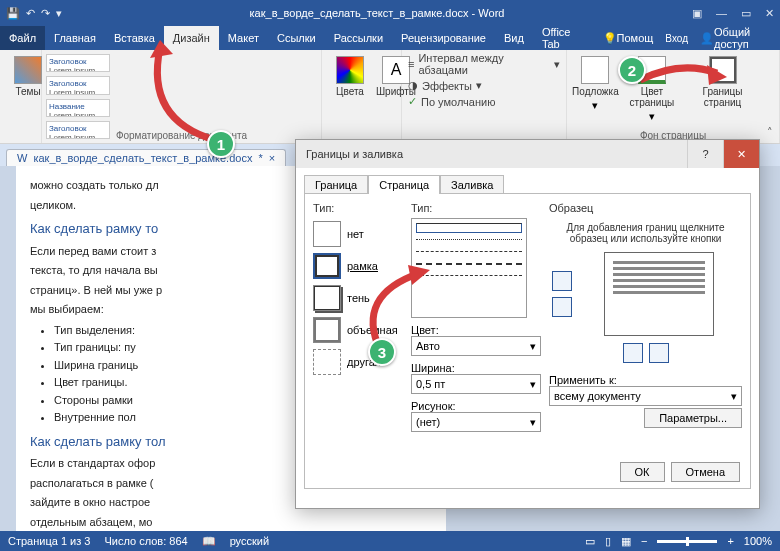 The image size is (780, 551). What do you see at coordinates (705, 154) in the screenshot?
I see `dialog-help-icon: ?` at bounding box center [705, 154].